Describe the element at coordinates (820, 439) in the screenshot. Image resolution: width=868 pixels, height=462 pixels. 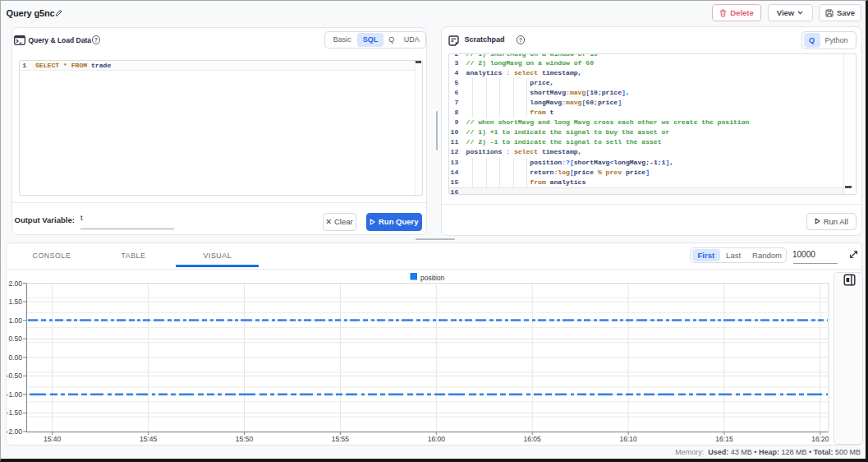
I see `svg-text: 16:20` at that location.